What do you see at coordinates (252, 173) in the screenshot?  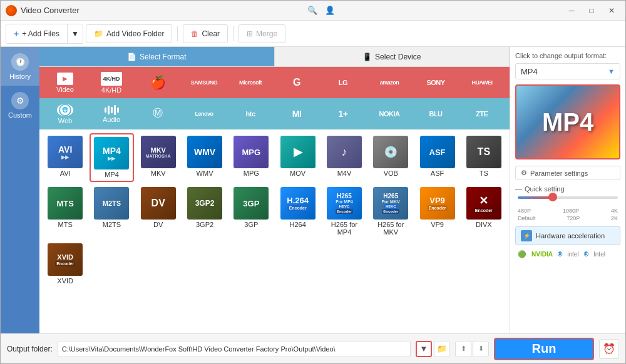 I see `mpg-label: MPG` at bounding box center [252, 173].